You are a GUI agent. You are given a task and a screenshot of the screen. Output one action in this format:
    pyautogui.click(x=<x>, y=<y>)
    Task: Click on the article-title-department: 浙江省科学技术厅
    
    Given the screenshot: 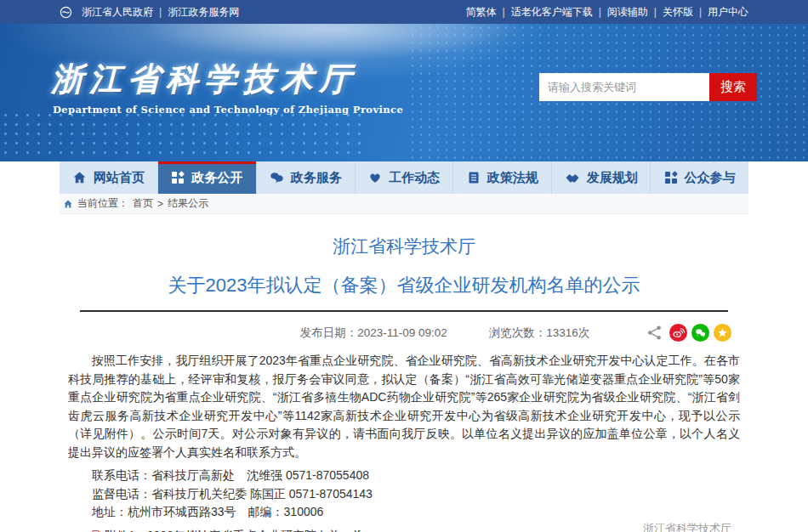 What is the action you would take?
    pyautogui.click(x=404, y=246)
    